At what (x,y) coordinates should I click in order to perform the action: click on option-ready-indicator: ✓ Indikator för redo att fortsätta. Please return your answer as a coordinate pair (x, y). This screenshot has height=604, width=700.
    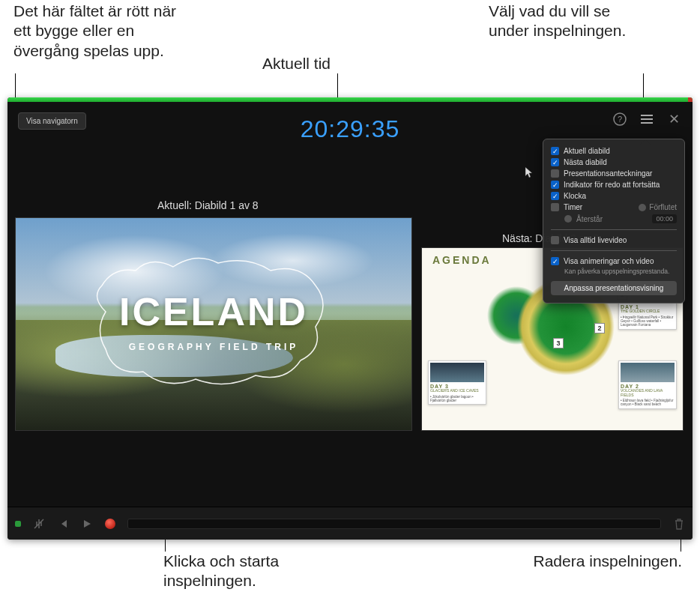
    Looking at the image, I should click on (614, 184).